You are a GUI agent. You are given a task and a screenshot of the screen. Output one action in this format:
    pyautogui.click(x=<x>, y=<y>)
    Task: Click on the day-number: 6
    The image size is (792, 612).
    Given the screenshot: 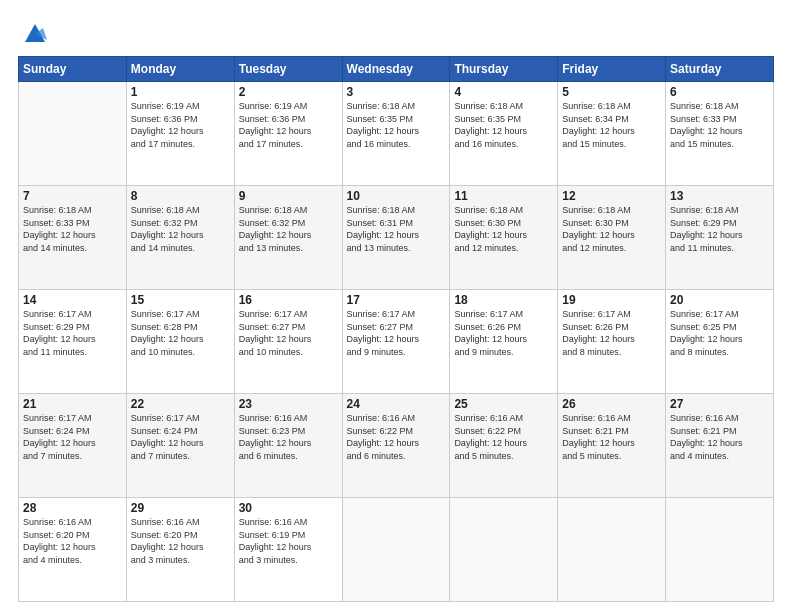 What is the action you would take?
    pyautogui.click(x=720, y=92)
    